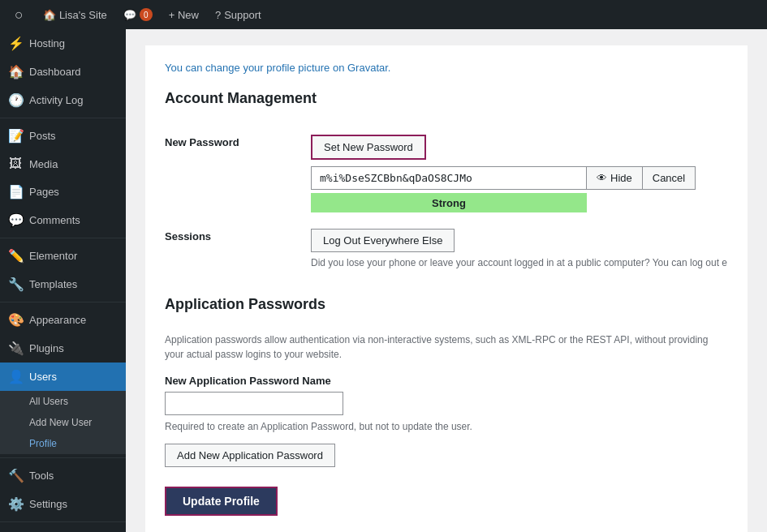 This screenshot has height=532, width=767. I want to click on application-passwords-description: Application passwords allow authenticati…, so click(446, 347).